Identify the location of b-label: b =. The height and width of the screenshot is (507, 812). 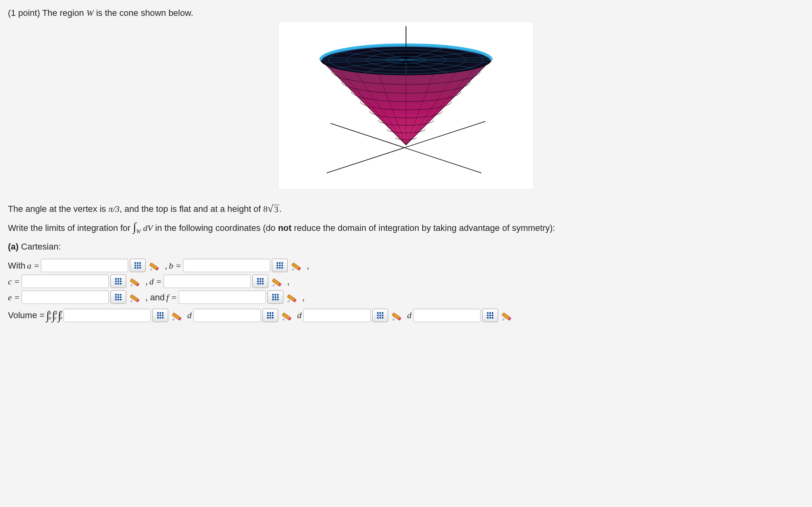
(175, 266).